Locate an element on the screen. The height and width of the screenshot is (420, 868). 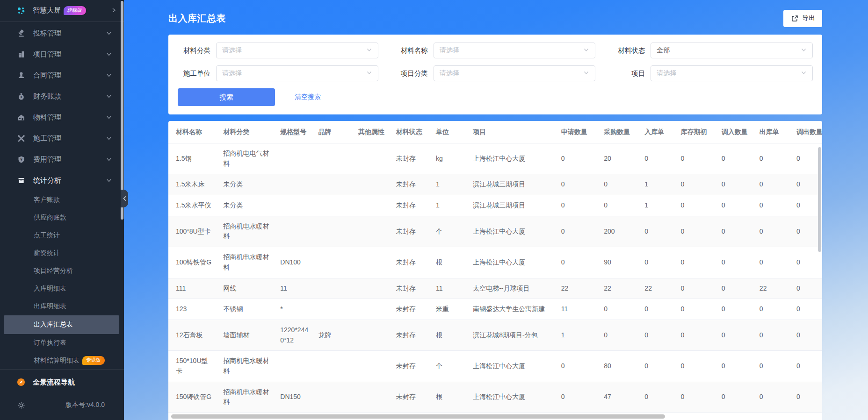
sidebar-item-project: 项目管理 is located at coordinates (62, 54).